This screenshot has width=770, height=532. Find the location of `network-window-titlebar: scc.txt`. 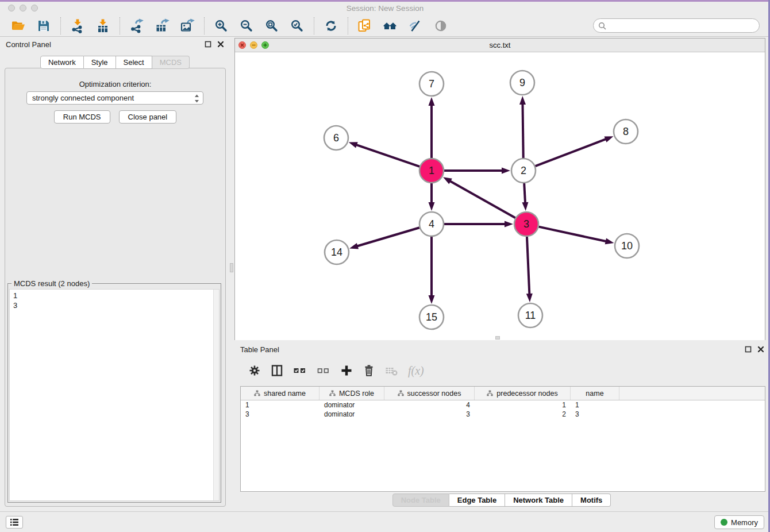

network-window-titlebar: scc.txt is located at coordinates (500, 45).